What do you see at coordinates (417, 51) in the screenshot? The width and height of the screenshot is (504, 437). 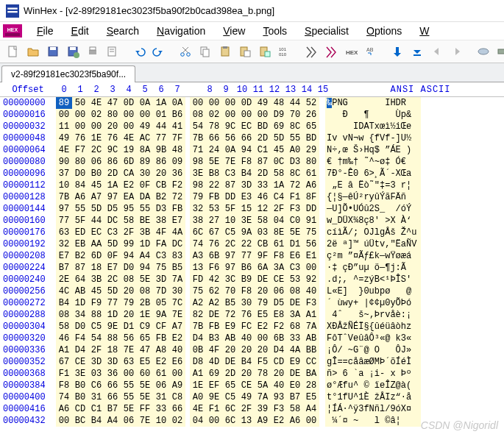 I see `goto-end-icon` at bounding box center [417, 51].